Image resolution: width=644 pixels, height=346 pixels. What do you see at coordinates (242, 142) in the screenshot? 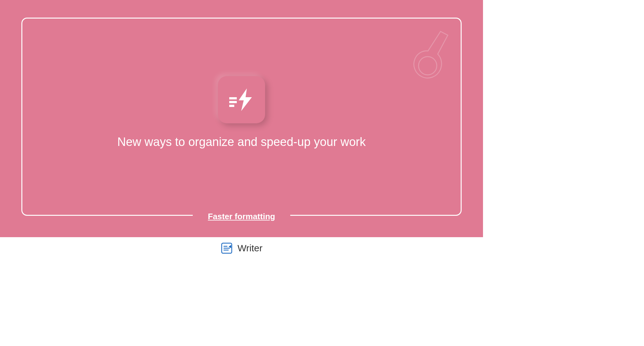
I see `hero-tagline: New ways to organize and speed-up your w…` at bounding box center [242, 142].